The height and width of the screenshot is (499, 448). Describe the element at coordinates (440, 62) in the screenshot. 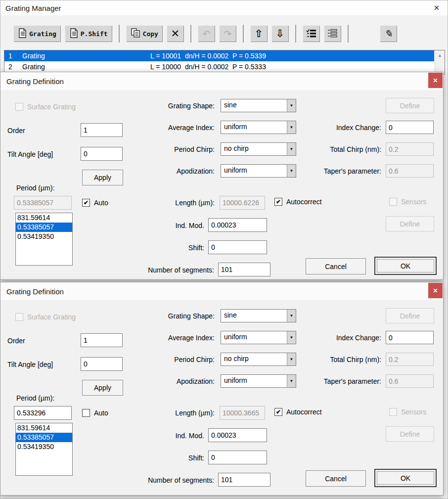

I see `scrollbar: ▲` at that location.